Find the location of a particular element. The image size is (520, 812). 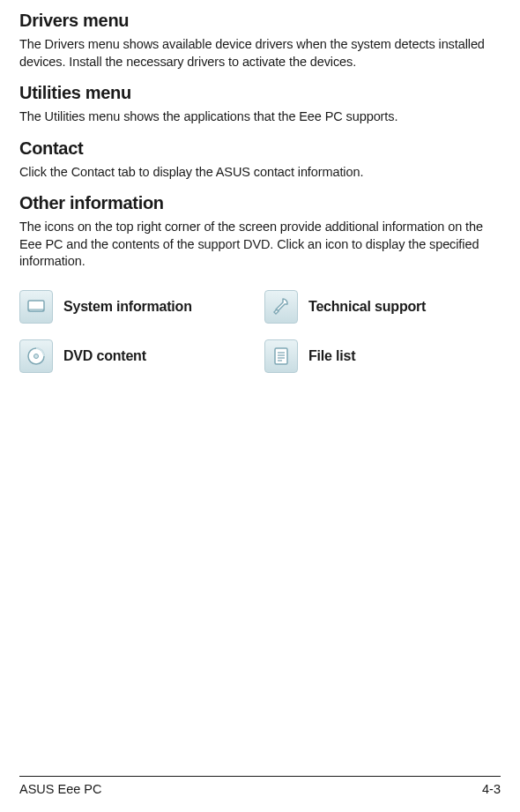

icon-grid: System information Technical support DVD… is located at coordinates (260, 332).